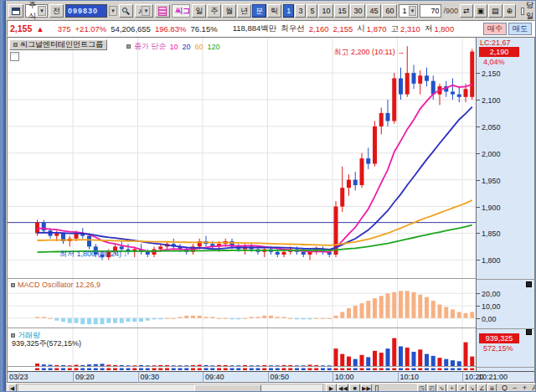  Describe the element at coordinates (271, 377) in the screenshot. I see `time-axis: 03/2309:2009:3009:4009:5010:0010:1010:20…` at that location.